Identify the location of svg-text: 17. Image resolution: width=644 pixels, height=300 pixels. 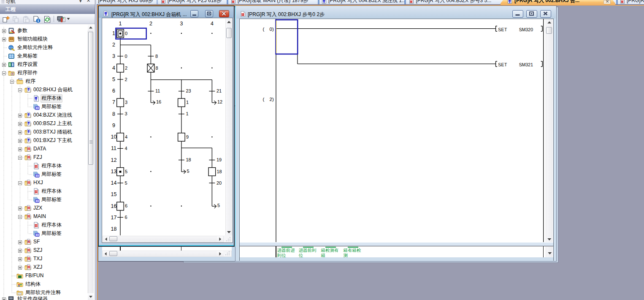
(114, 218).